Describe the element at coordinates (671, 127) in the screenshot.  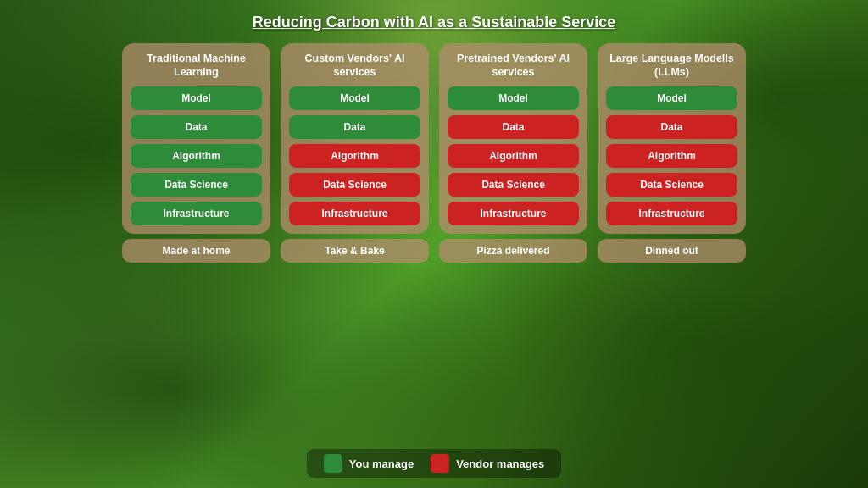
I see `item-llms-data: Data` at that location.